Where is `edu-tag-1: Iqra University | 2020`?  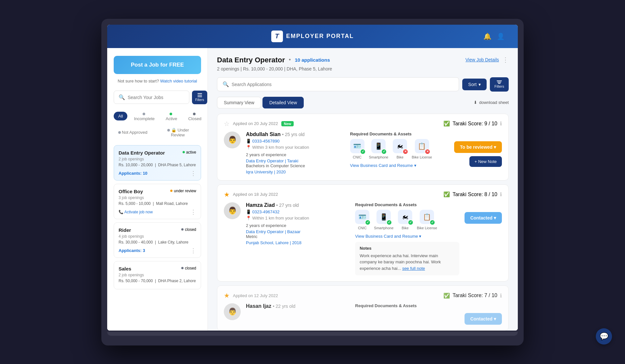
edu-tag-1: Iqra University | 2020 is located at coordinates (296, 172).